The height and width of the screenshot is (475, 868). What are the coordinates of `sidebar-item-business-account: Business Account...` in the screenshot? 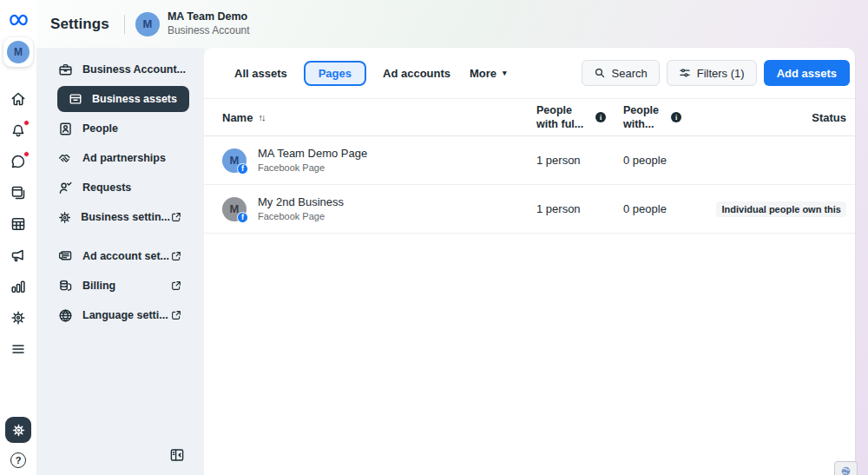 It's located at (120, 69).